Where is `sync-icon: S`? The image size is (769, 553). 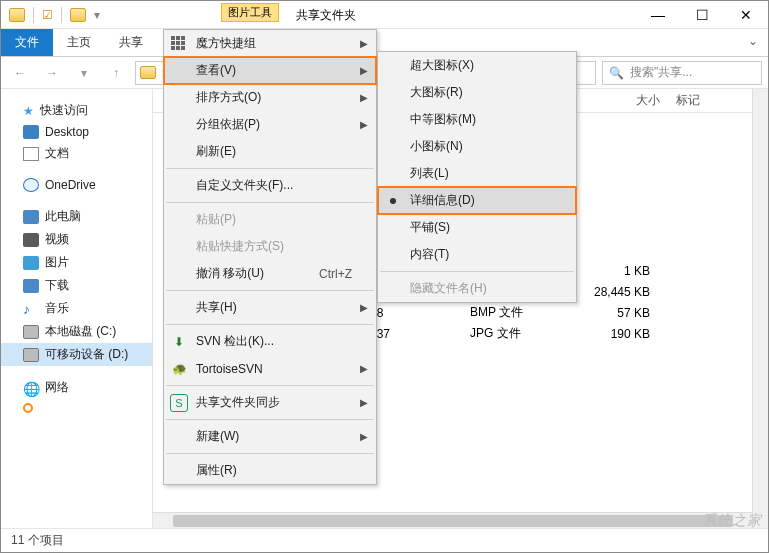 sync-icon: S is located at coordinates (179, 403).